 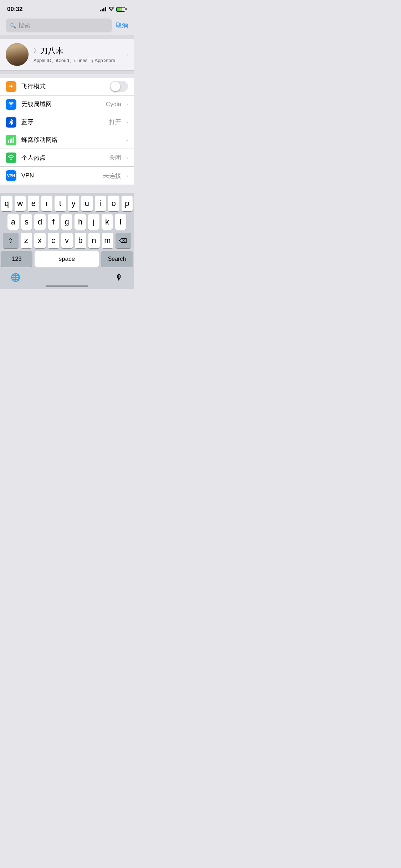 What do you see at coordinates (53, 222) in the screenshot?
I see `key-f: f` at bounding box center [53, 222].